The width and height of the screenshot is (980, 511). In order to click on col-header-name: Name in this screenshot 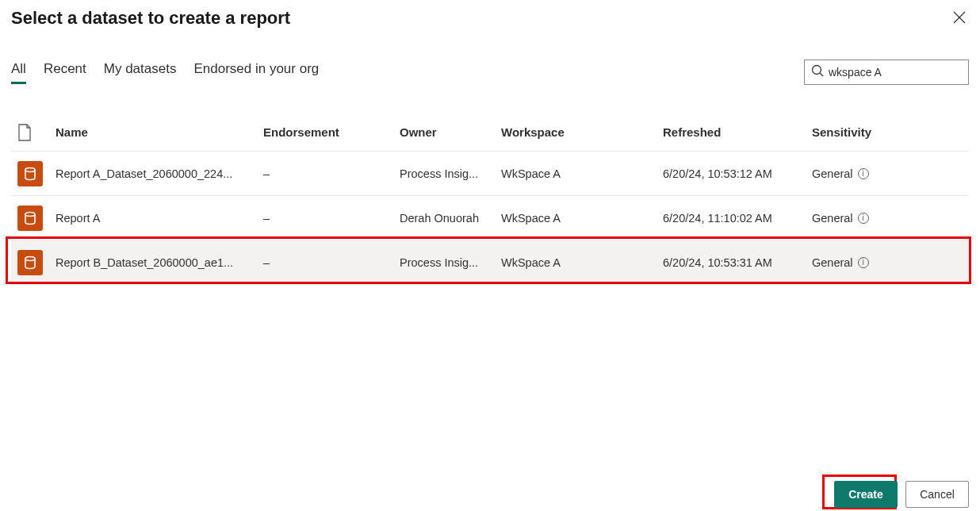, I will do `click(159, 132)`.